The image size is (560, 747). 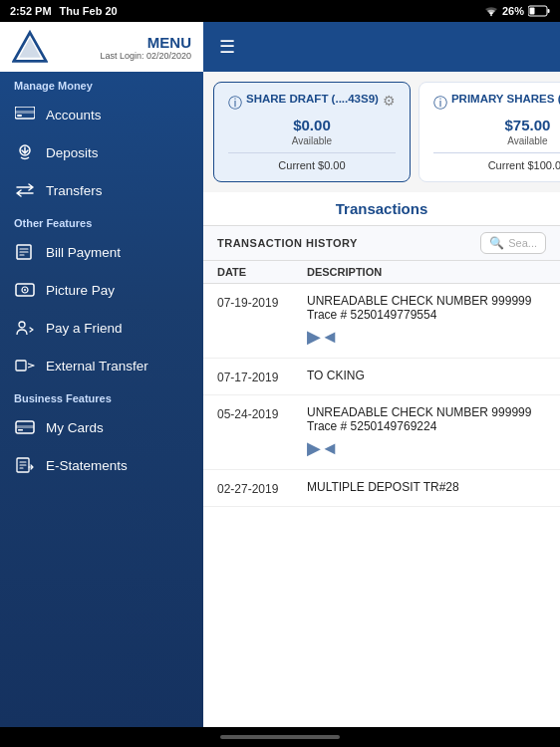 I want to click on sidebar-item-deposits: Deposits, so click(x=102, y=152).